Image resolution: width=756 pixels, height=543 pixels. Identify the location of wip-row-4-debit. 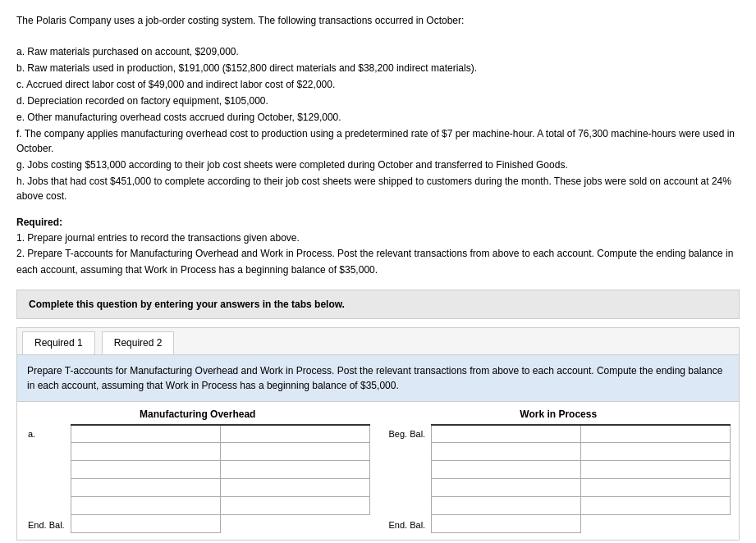
(506, 488).